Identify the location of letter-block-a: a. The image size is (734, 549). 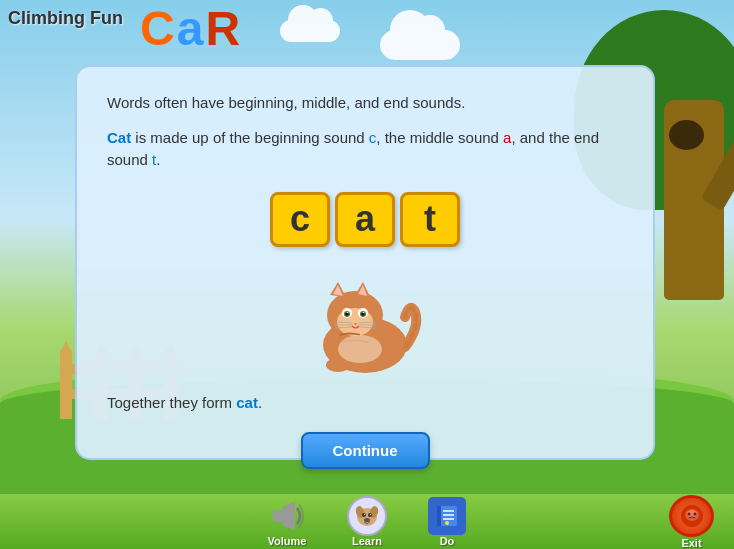
(365, 220).